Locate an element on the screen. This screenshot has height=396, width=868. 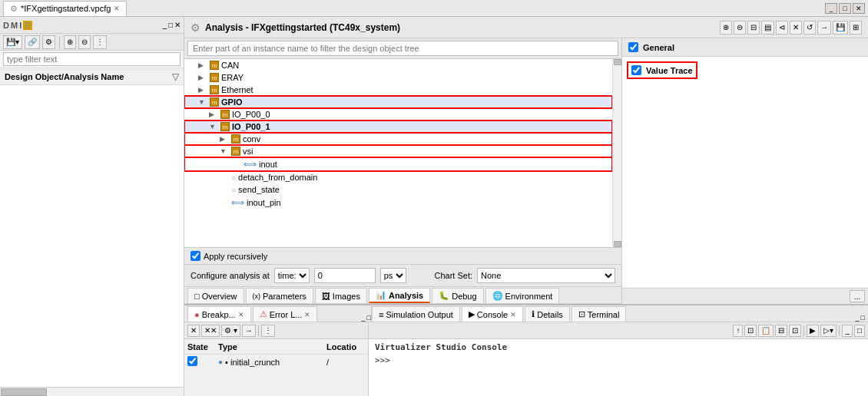
more-options-btn: ⋮ is located at coordinates (100, 42).